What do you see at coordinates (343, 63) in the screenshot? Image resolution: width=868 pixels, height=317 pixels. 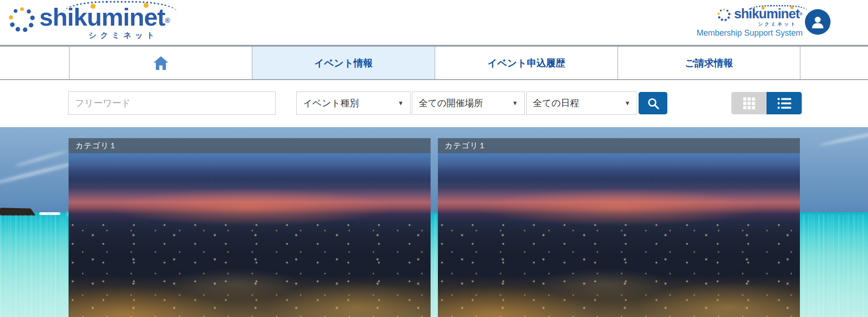 I see `tab-event-info: イベント情報` at bounding box center [343, 63].